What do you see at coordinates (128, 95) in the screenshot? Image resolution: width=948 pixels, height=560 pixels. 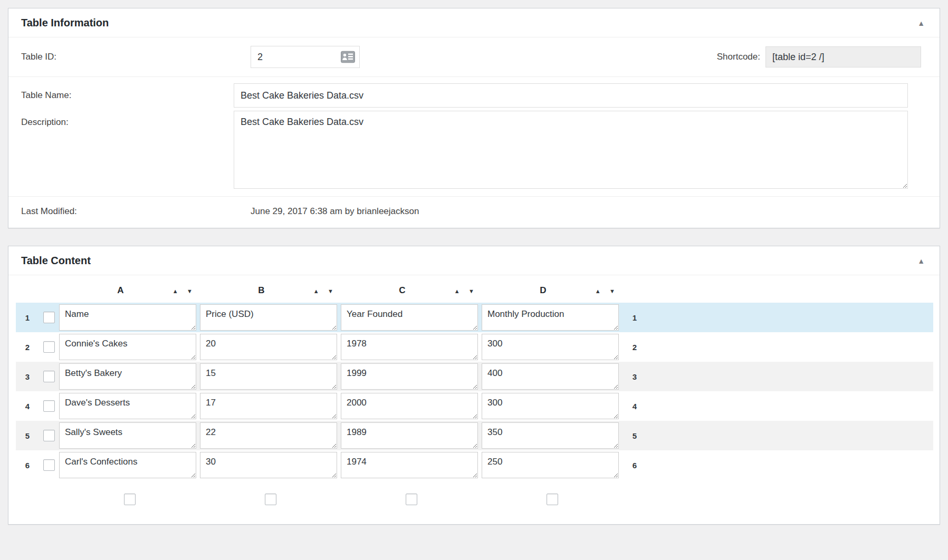 I see `table-name-label: Table Name:` at bounding box center [128, 95].